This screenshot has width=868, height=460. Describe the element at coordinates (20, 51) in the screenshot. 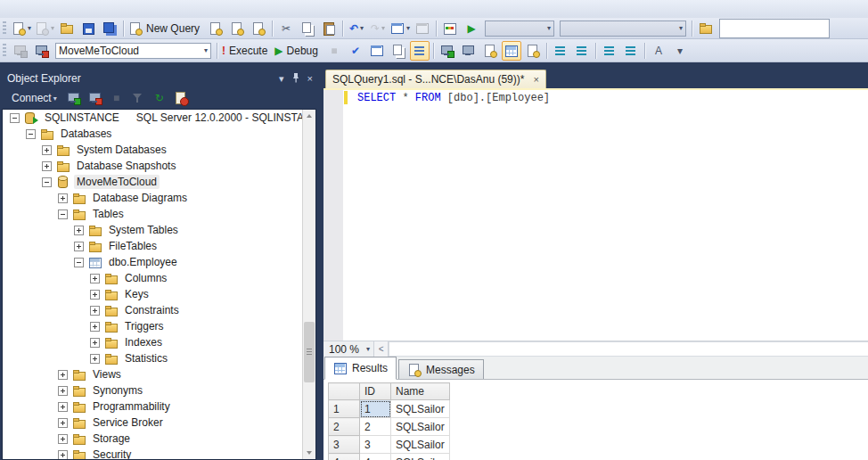

I see `connect-icon` at that location.